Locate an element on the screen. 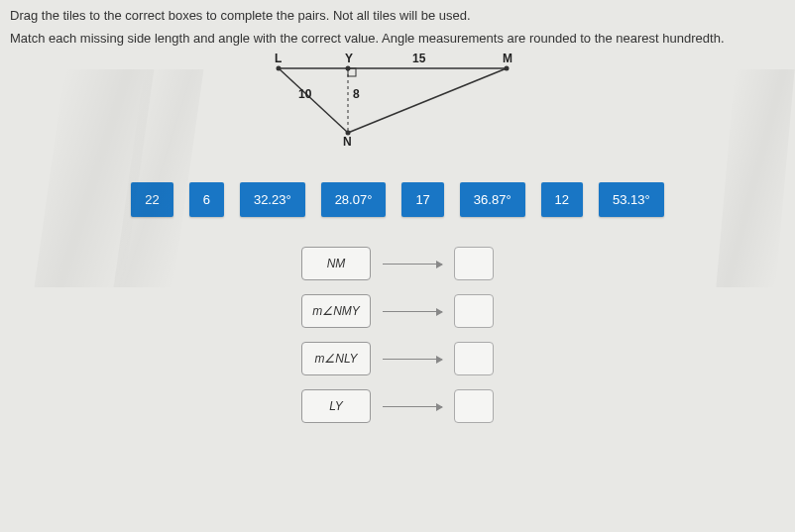  label-8: 8 is located at coordinates (357, 94).